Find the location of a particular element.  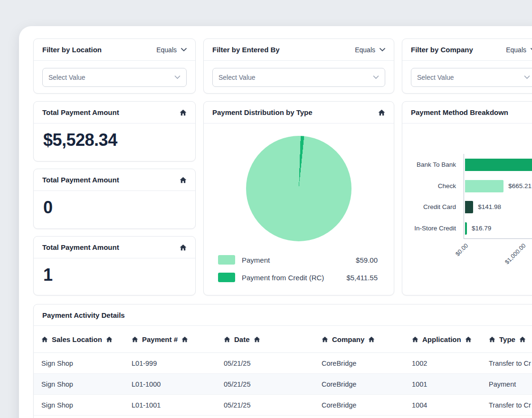

table-cell: L01-1001 is located at coordinates (170, 405).